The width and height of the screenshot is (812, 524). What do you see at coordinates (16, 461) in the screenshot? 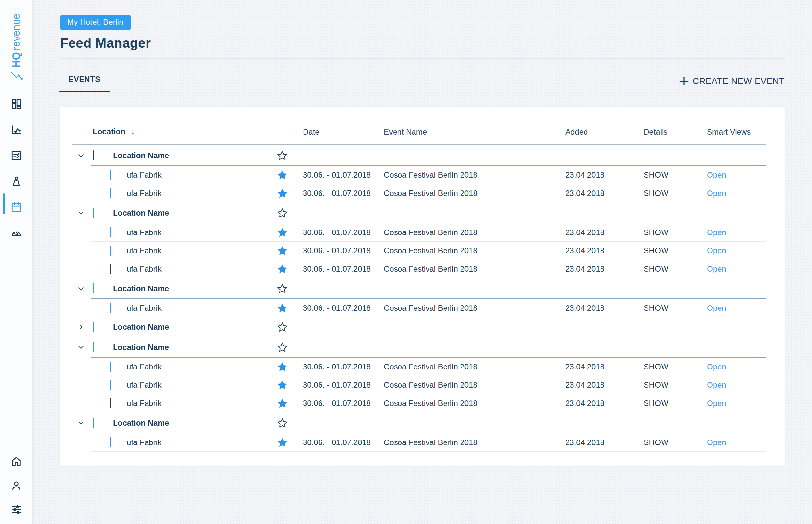
I see `sidebar-item-home` at bounding box center [16, 461].